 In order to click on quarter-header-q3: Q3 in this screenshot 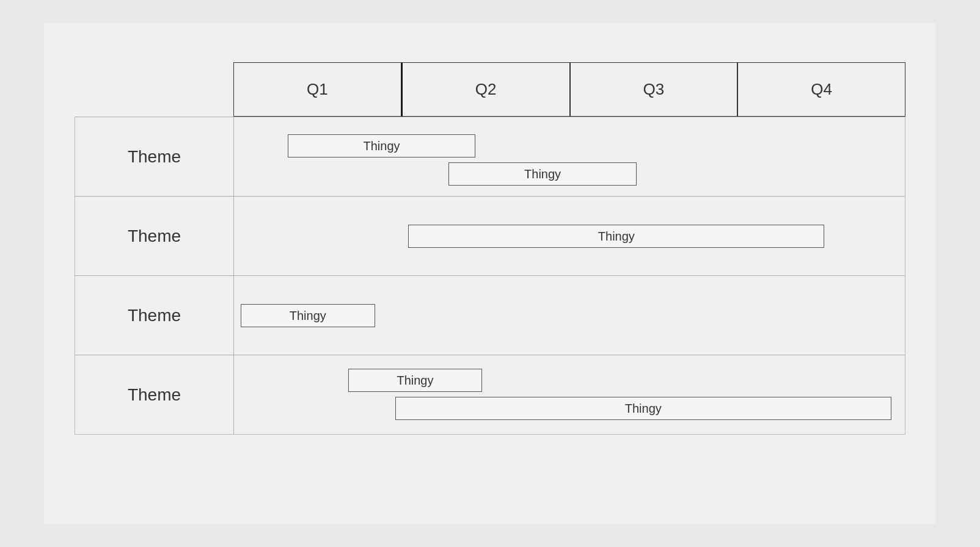, I will do `click(654, 89)`.